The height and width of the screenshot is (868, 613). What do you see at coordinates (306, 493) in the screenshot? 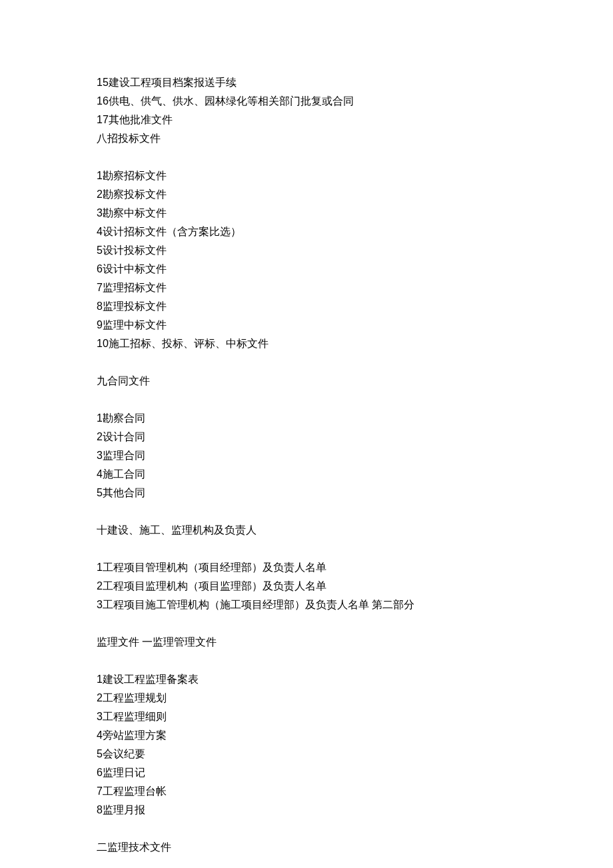
I see `text-line: 5其他合同` at bounding box center [306, 493].